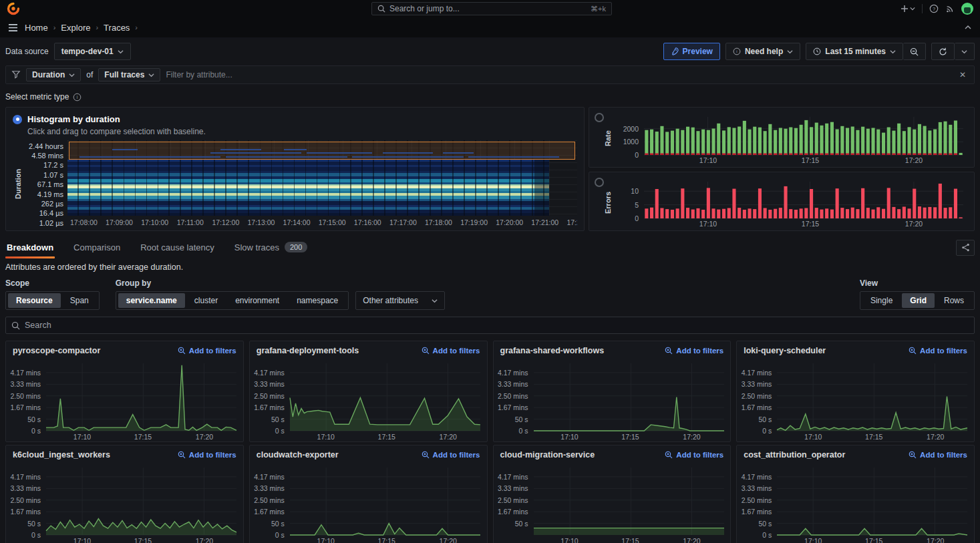  I want to click on help-button: ?, so click(934, 9).